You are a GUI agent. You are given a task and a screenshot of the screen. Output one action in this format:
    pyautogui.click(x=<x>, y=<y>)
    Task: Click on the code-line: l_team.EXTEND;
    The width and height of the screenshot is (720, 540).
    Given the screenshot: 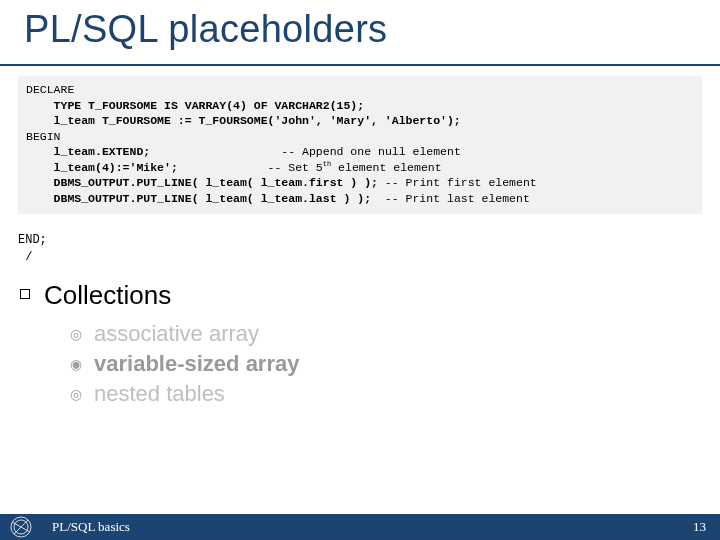 What is the action you would take?
    pyautogui.click(x=88, y=152)
    